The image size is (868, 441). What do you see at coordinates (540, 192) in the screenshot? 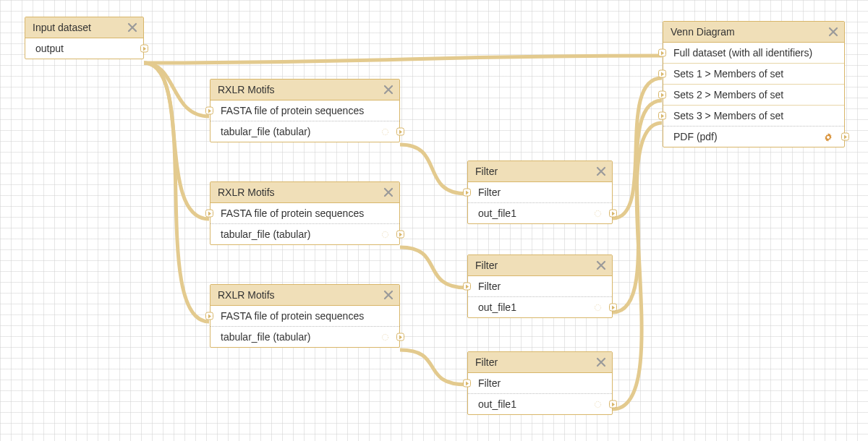
I see `node-filter-1: Filter Filter out_file1` at bounding box center [540, 192].